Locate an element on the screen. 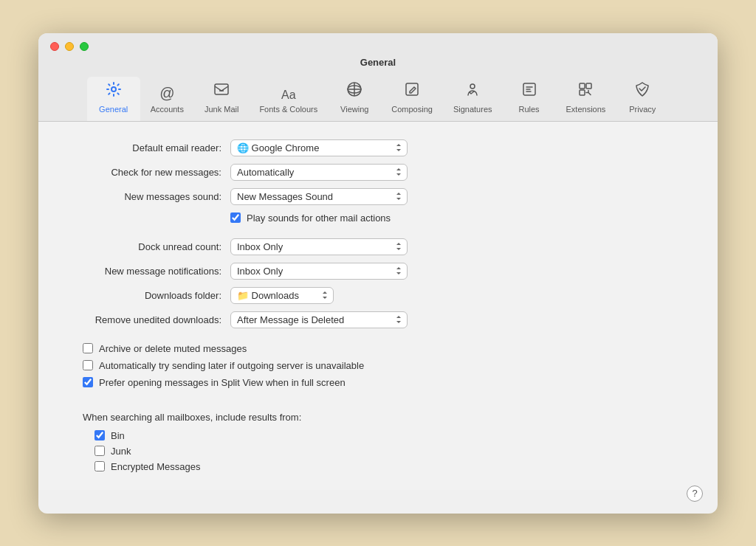 This screenshot has height=546, width=756. downloads-folder-control: 📁 Downloads Other... is located at coordinates (282, 295).